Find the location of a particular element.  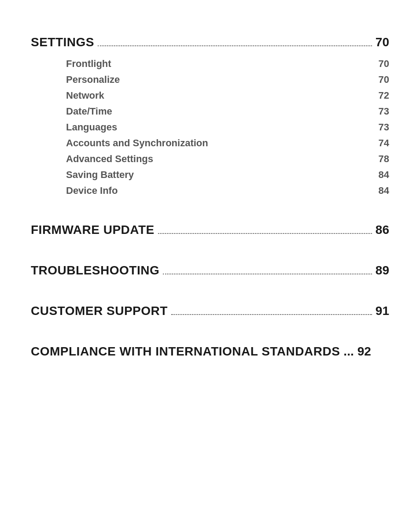

compliance-header: COMPLIANCE WITH INTERNATIONAL STANDARDS … is located at coordinates (210, 352).